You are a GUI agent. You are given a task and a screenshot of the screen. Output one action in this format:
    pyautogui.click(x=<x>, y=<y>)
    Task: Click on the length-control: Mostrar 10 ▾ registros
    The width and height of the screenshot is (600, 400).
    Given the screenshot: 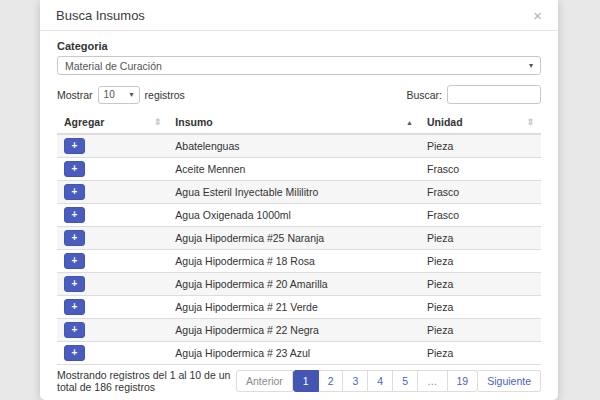 What is the action you would take?
    pyautogui.click(x=121, y=95)
    